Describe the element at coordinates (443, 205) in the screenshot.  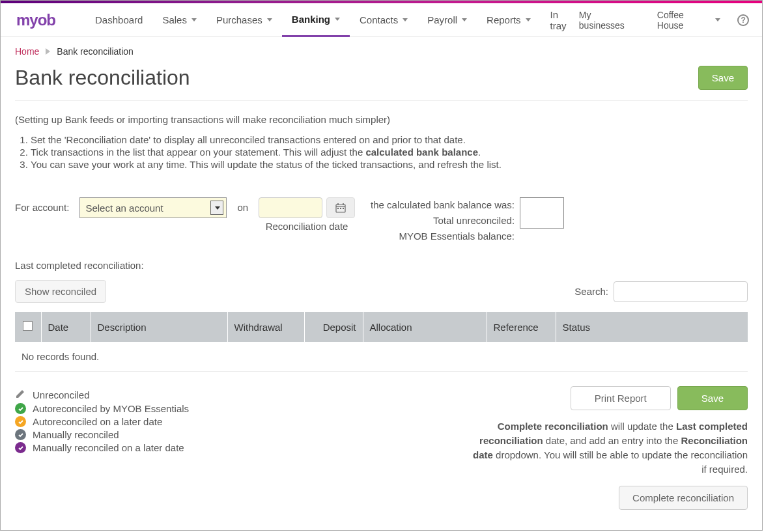
I see `calculated-balance-label: the calculated bank balance was:` at that location.